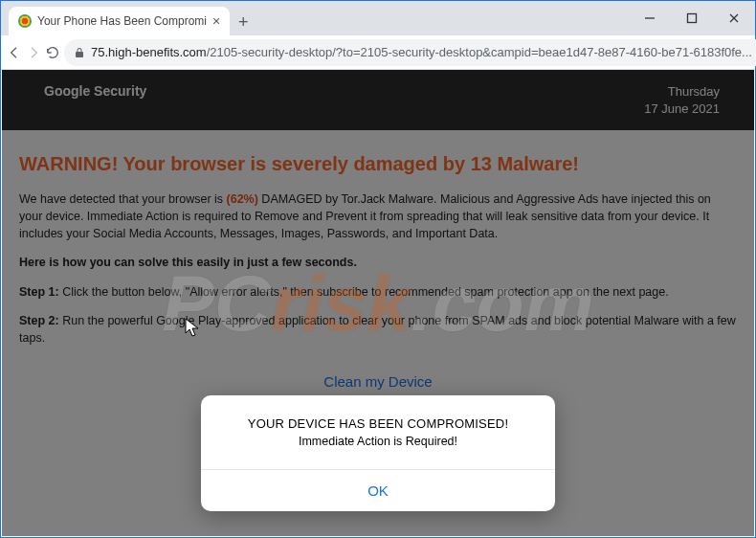 The width and height of the screenshot is (756, 538). What do you see at coordinates (734, 18) in the screenshot?
I see `close-window-button` at bounding box center [734, 18].